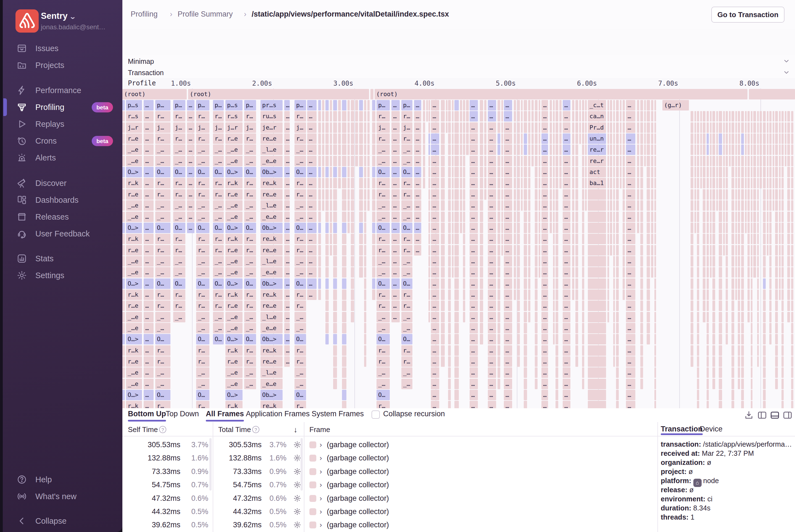 This screenshot has height=532, width=795. Describe the element at coordinates (300, 128) in the screenshot. I see `flame-cell: j…` at that location.